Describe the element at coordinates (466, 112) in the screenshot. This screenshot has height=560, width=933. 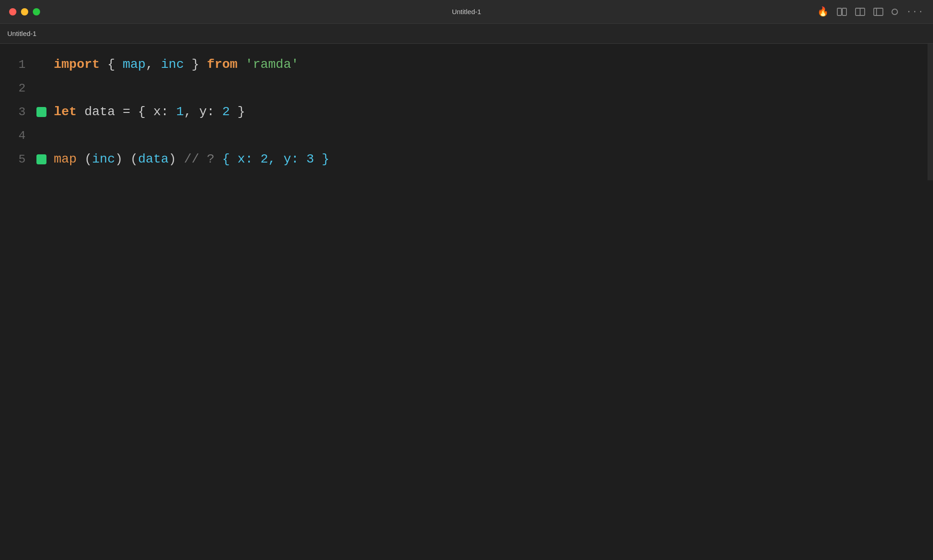
I see `code-line: 3let data = { x: 1, y: 2 }` at that location.